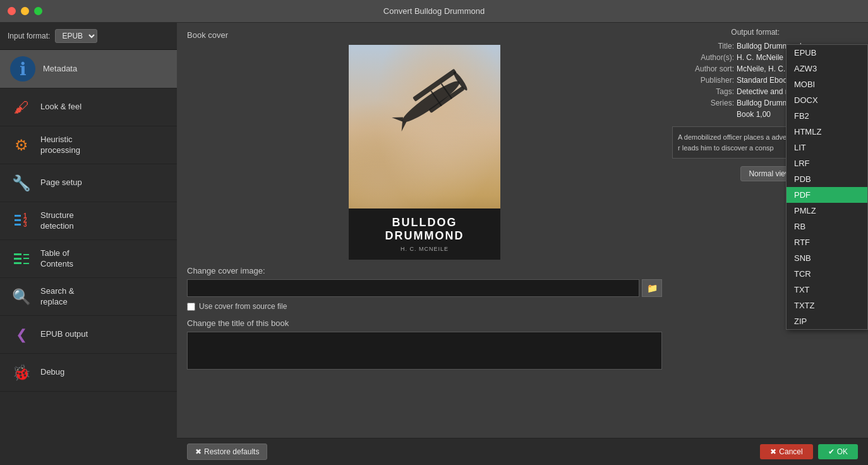 This screenshot has height=465, width=868. I want to click on dropdown-item-docx: DOCX, so click(827, 100).